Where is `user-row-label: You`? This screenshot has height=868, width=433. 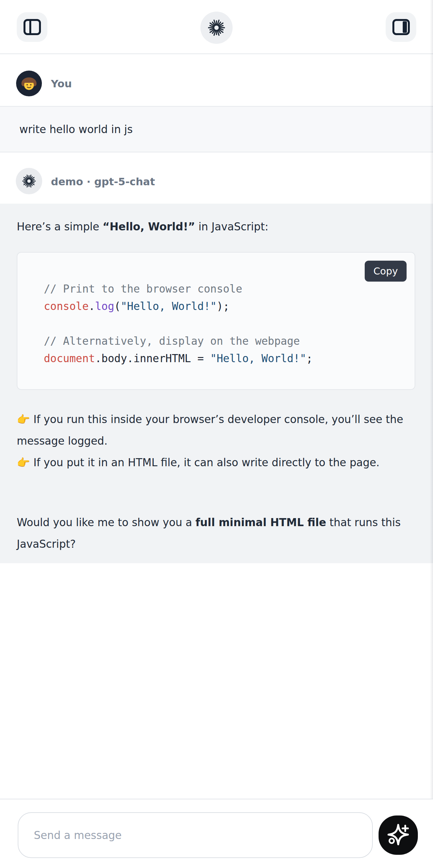
user-row-label: You is located at coordinates (61, 84).